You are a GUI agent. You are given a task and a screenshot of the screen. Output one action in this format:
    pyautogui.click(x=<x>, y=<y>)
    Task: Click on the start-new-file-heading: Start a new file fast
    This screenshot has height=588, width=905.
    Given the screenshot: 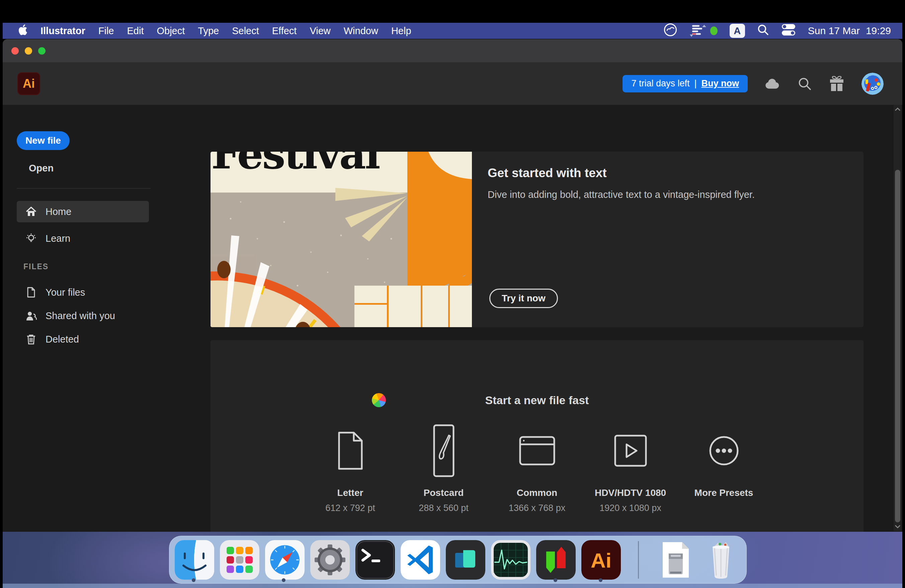 What is the action you would take?
    pyautogui.click(x=537, y=400)
    